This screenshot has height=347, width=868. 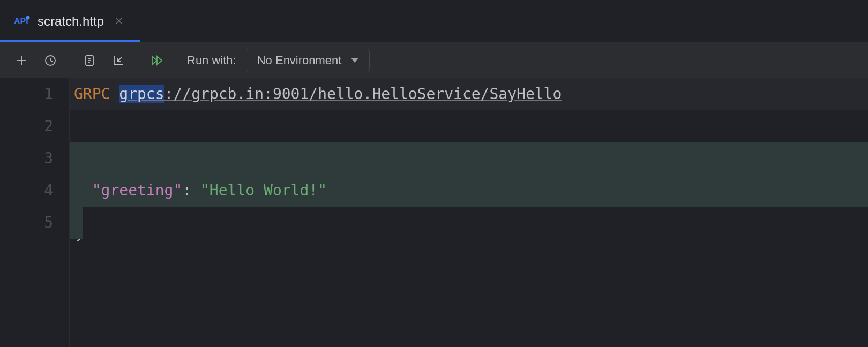 I want to click on examples-button, so click(x=89, y=61).